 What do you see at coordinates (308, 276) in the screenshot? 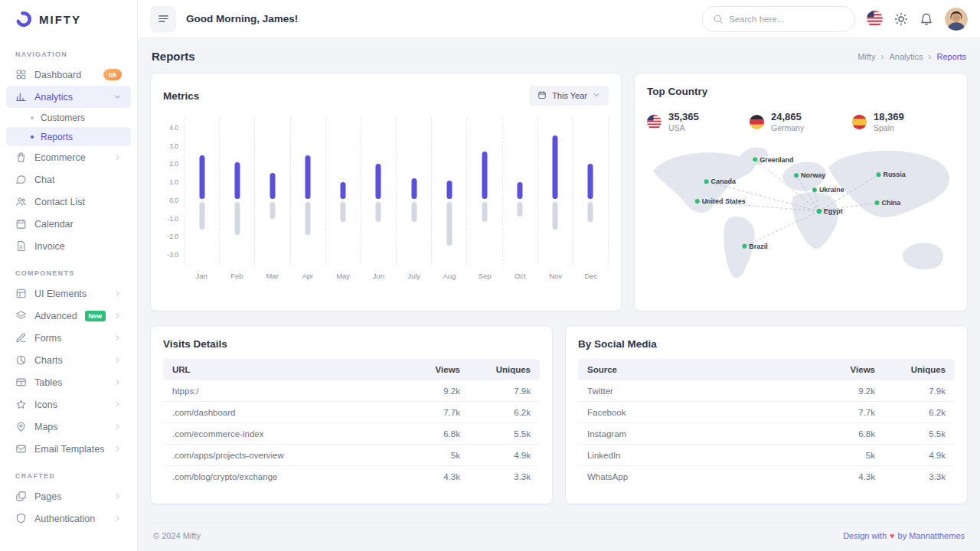
I see `x-tick-label: Apr` at bounding box center [308, 276].